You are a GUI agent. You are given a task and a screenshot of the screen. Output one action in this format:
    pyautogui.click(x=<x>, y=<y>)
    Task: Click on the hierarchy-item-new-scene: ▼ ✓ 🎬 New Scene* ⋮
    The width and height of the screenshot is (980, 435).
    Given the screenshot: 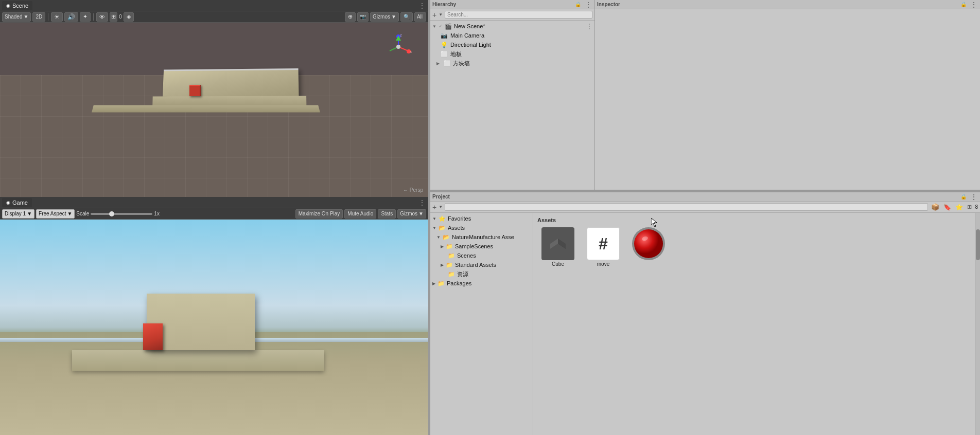 What is the action you would take?
    pyautogui.click(x=513, y=26)
    